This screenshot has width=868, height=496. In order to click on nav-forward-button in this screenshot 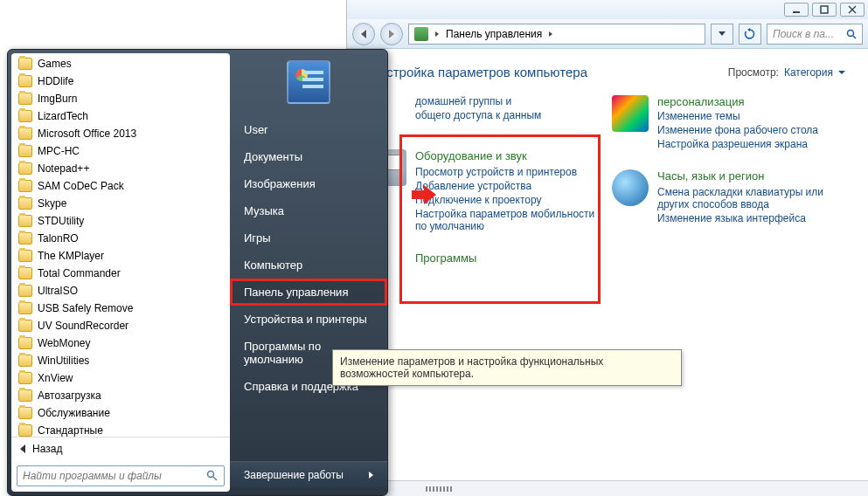, I will do `click(392, 34)`.